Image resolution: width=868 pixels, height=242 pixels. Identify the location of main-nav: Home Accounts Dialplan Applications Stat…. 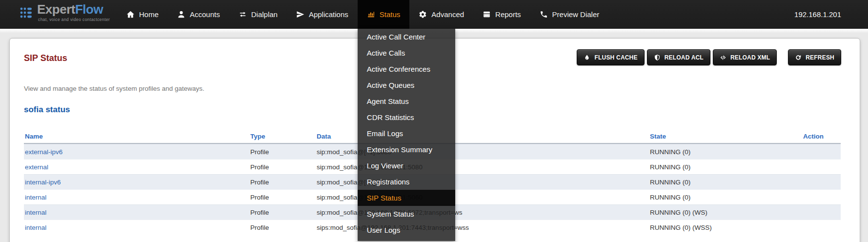
(363, 15).